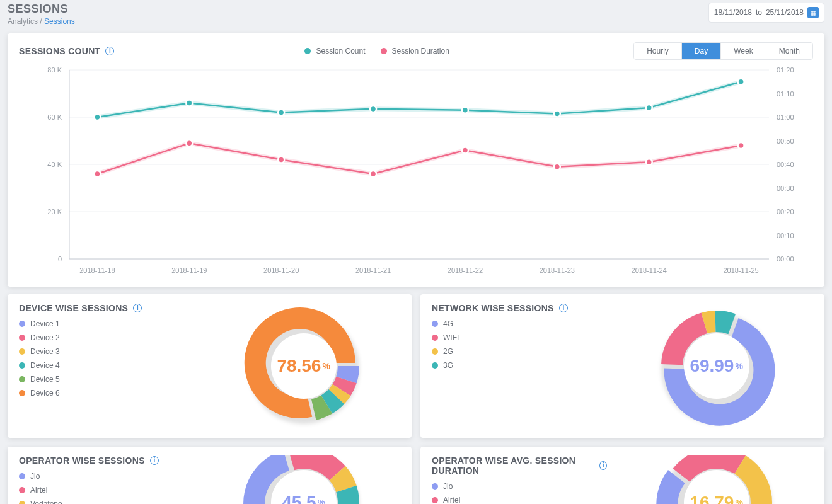 The image size is (832, 504). I want to click on legend-session-count: Session Count, so click(335, 51).